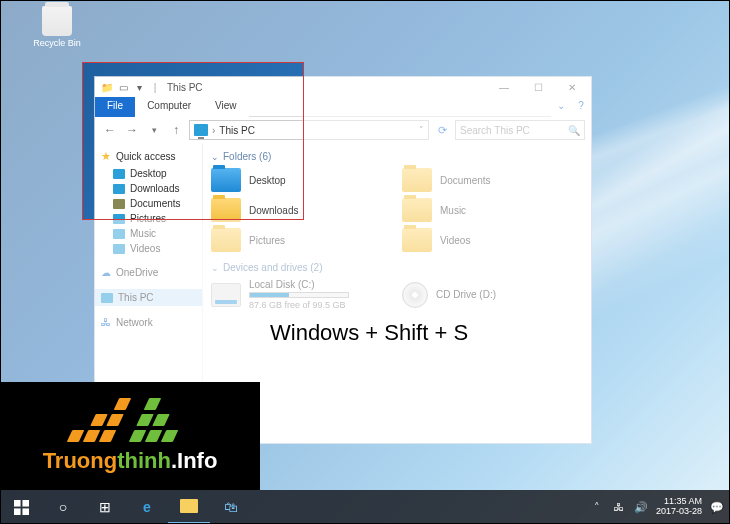  What do you see at coordinates (130, 461) in the screenshot?
I see `logo-text: Truongthinh.Info` at bounding box center [130, 461].